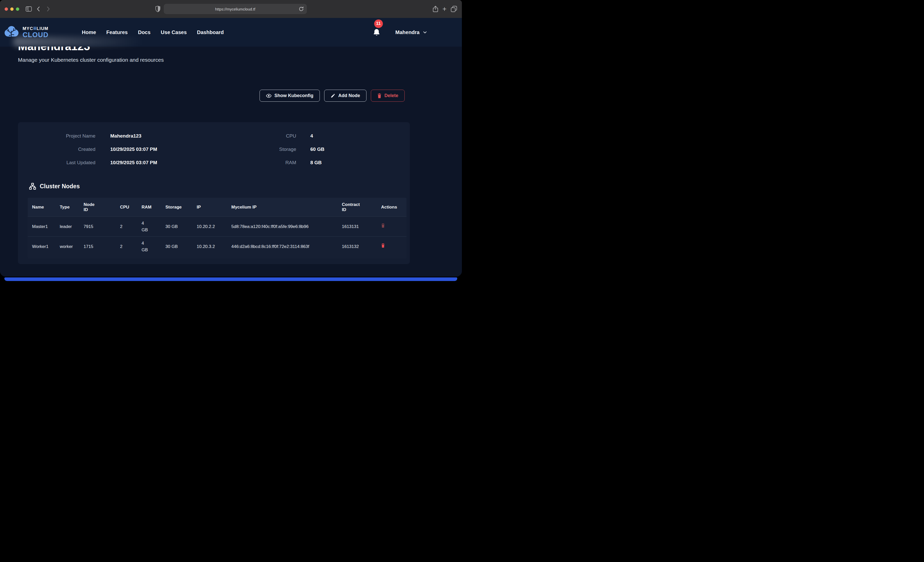 This screenshot has width=924, height=562. I want to click on network-nodes-icon, so click(33, 186).